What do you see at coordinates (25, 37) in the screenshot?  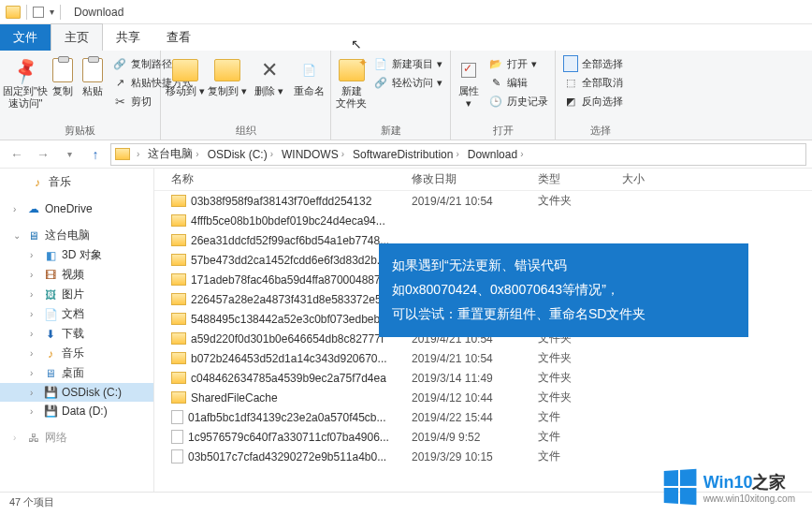 I see `tab-file: 文件` at bounding box center [25, 37].